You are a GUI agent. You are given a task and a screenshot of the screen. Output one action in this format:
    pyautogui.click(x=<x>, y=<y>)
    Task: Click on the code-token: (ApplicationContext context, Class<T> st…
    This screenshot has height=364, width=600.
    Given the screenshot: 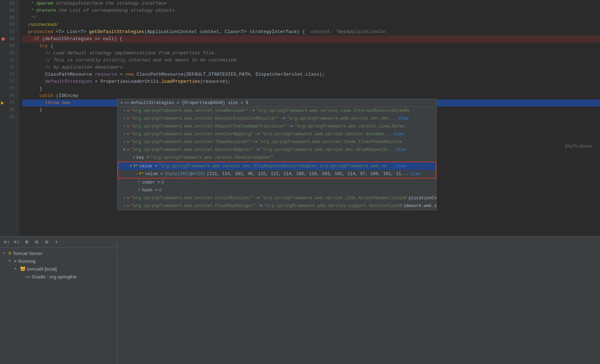 What is the action you would take?
    pyautogui.click(x=225, y=32)
    